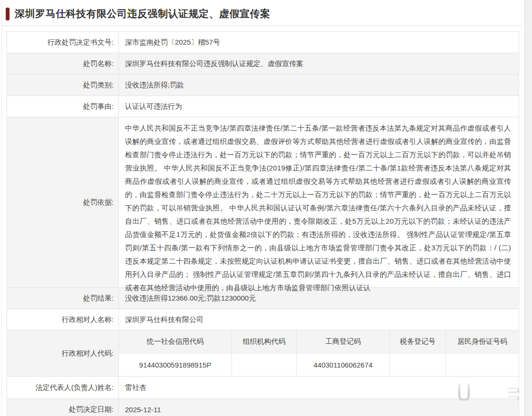 The image size is (532, 416). What do you see at coordinates (319, 42) in the screenshot?
I see `row-value: 深市监南处罚〔2025〕稽57号` at bounding box center [319, 42].